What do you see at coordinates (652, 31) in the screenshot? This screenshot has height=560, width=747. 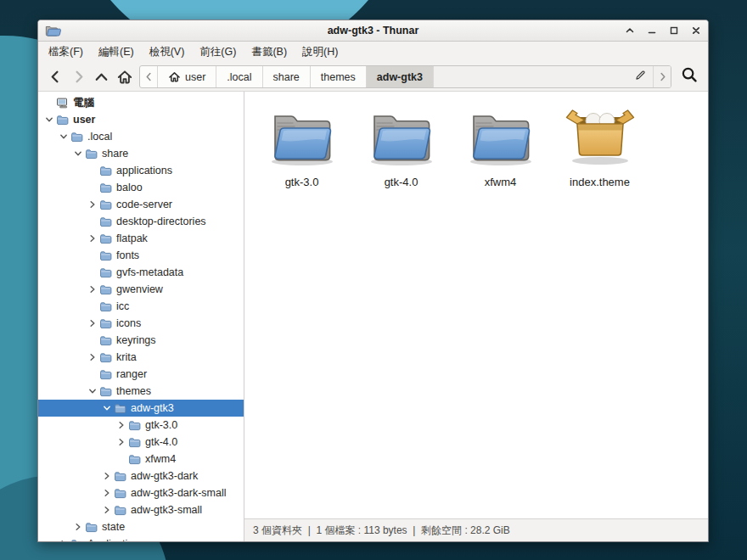 I see `minimize-button` at bounding box center [652, 31].